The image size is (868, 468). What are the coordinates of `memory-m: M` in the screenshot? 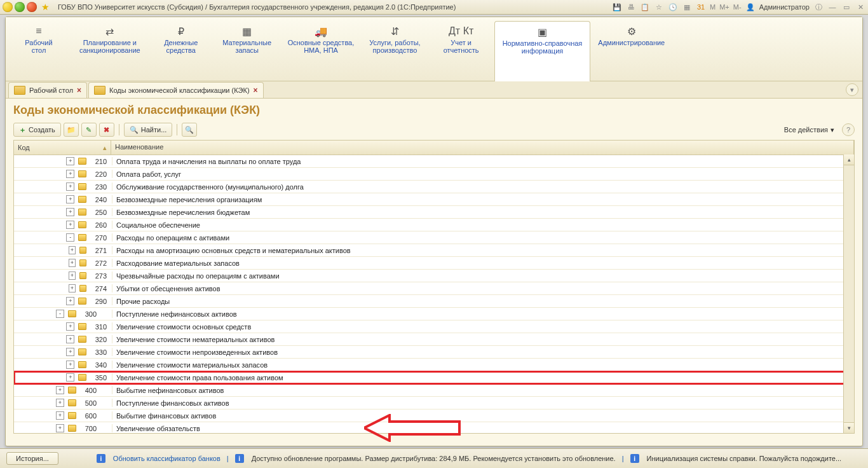 It's located at (713, 7).